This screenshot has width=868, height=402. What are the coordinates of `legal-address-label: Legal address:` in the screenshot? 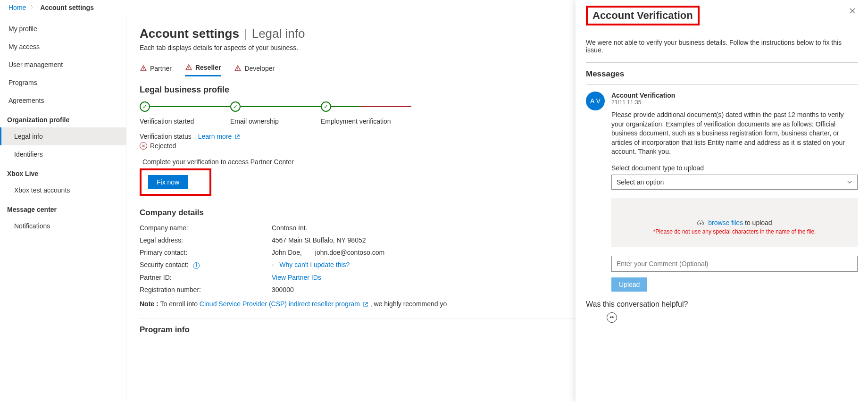 It's located at (206, 240).